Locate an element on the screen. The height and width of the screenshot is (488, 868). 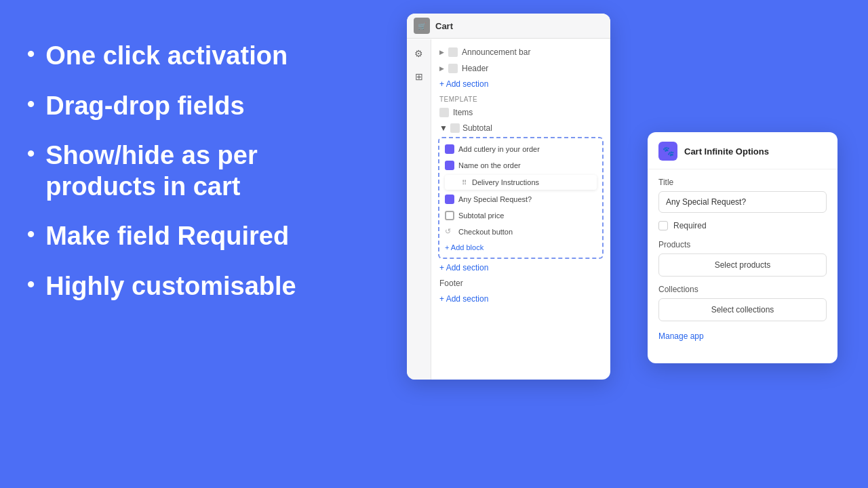
name-label: Name on the order is located at coordinates (490, 165).